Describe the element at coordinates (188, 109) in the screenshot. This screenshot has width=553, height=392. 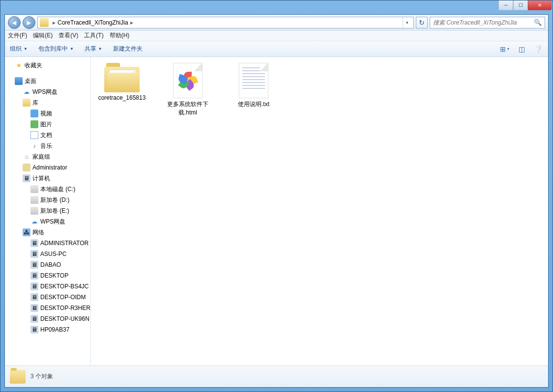
I see `file-label: 更多系统软件下载.html` at that location.